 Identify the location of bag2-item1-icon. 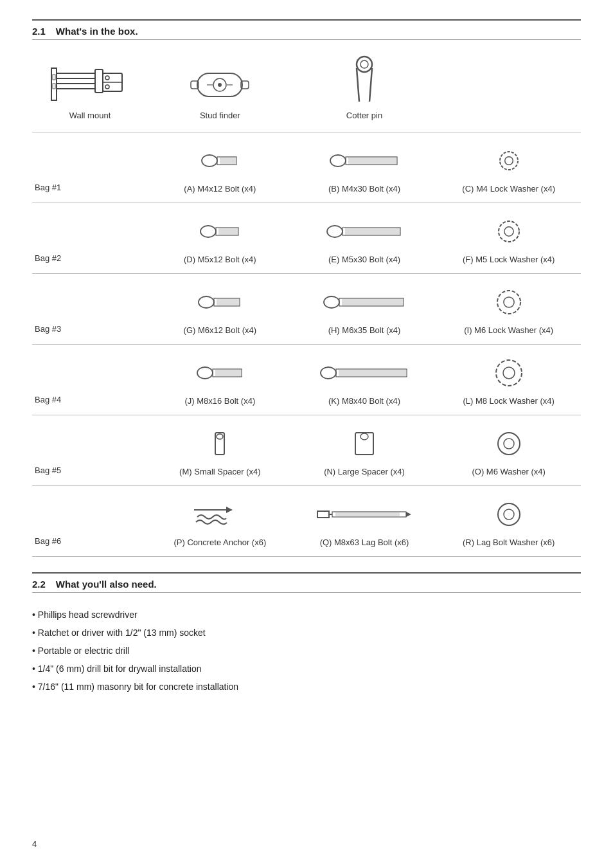
(220, 231).